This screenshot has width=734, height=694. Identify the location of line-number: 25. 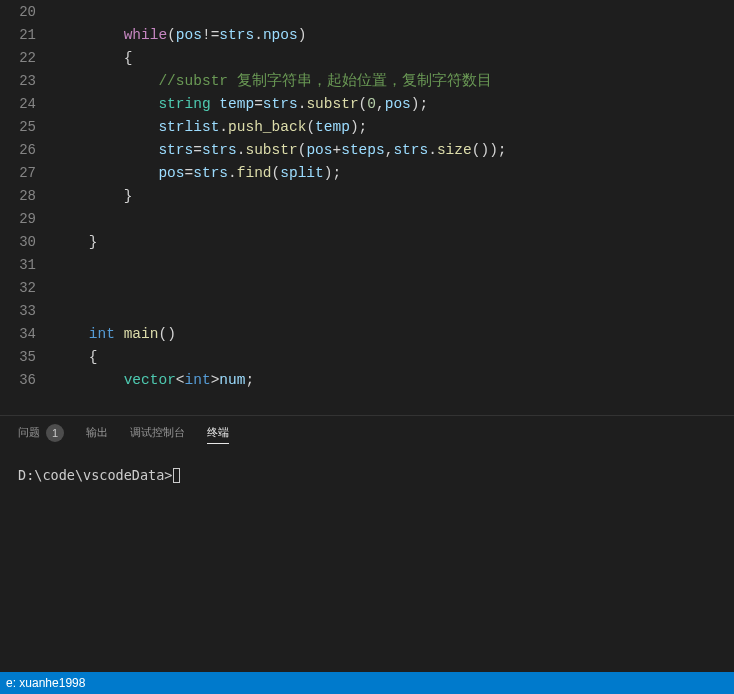
(27, 128).